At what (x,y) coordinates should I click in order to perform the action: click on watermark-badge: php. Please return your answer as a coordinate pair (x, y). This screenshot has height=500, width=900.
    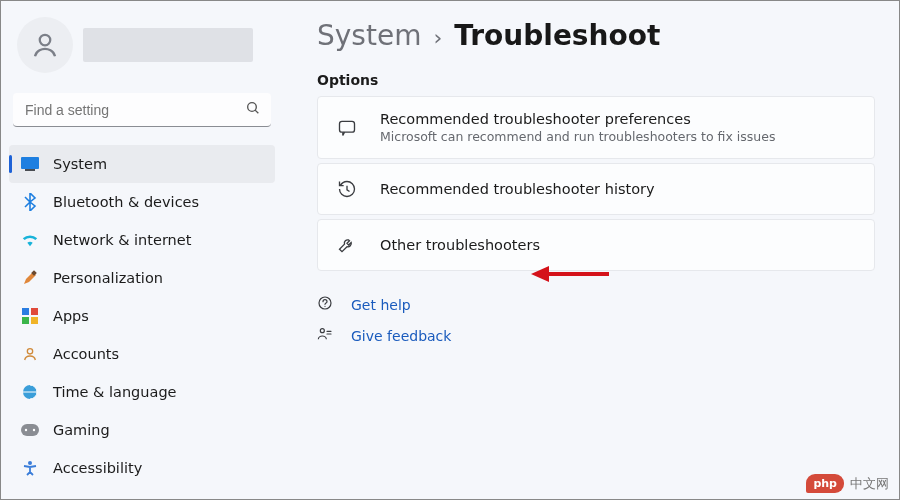
    Looking at the image, I should click on (825, 484).